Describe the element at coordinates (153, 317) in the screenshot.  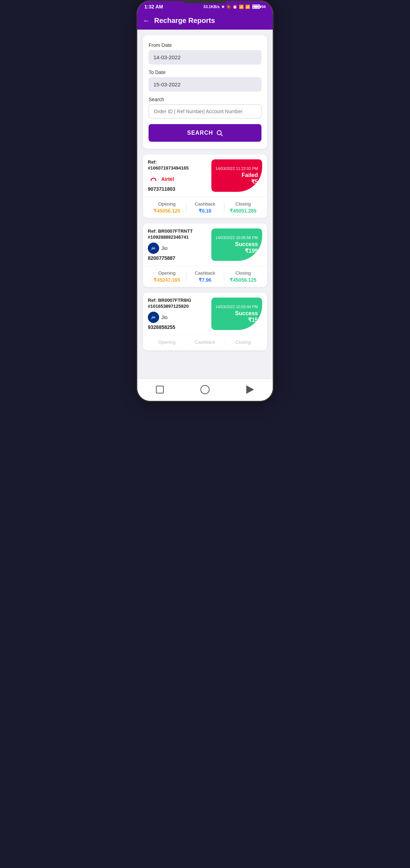
I see `jio-logo-3: jio` at that location.